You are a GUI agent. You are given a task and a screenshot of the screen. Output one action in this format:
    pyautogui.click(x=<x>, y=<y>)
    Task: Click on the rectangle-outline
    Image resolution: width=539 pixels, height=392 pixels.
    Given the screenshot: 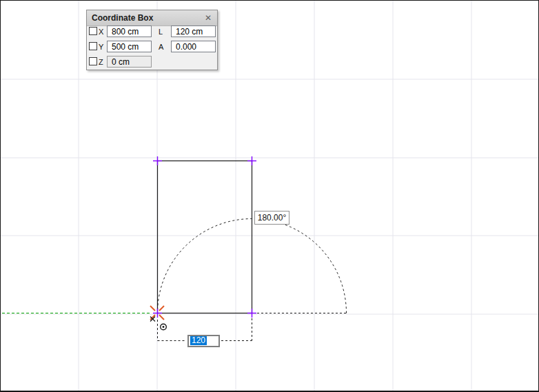 What is the action you would take?
    pyautogui.click(x=205, y=237)
    